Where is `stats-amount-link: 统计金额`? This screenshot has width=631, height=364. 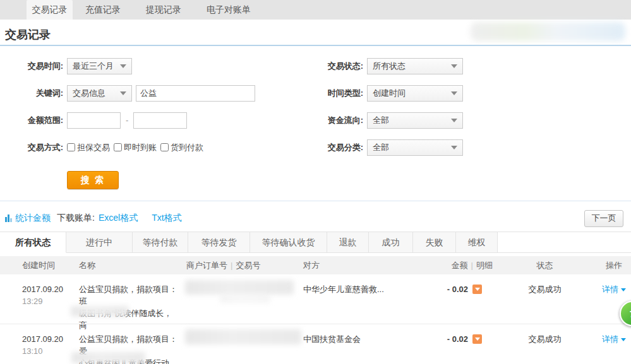 stats-amount-link: 统计金额 is located at coordinates (33, 218).